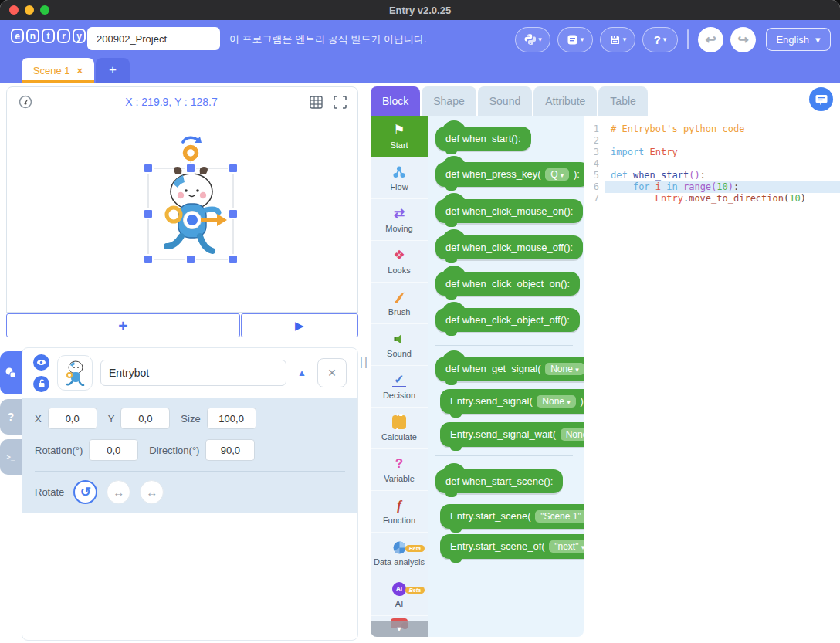 The height and width of the screenshot is (643, 840). Describe the element at coordinates (332, 373) in the screenshot. I see `delete-object-button: ×` at that location.